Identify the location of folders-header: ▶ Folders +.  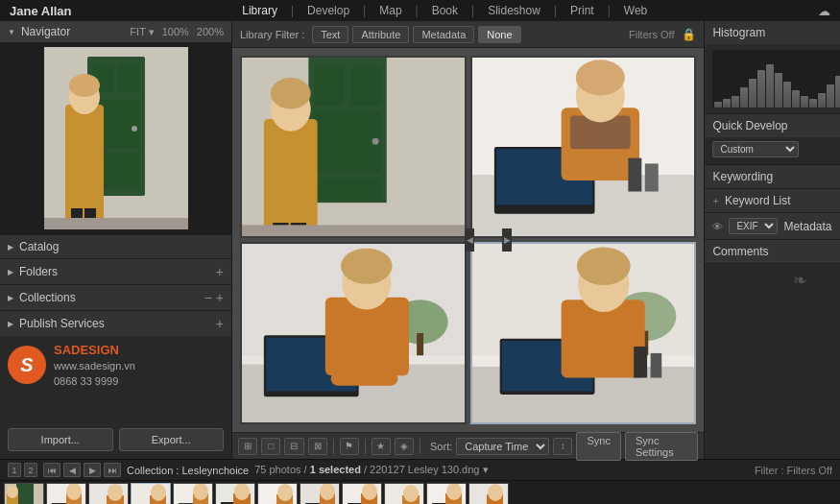
(115, 272).